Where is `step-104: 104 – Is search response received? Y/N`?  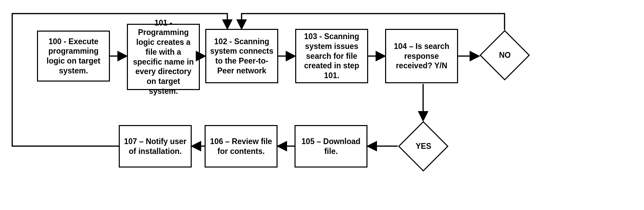
step-104: 104 – Is search response received? Y/N is located at coordinates (421, 56).